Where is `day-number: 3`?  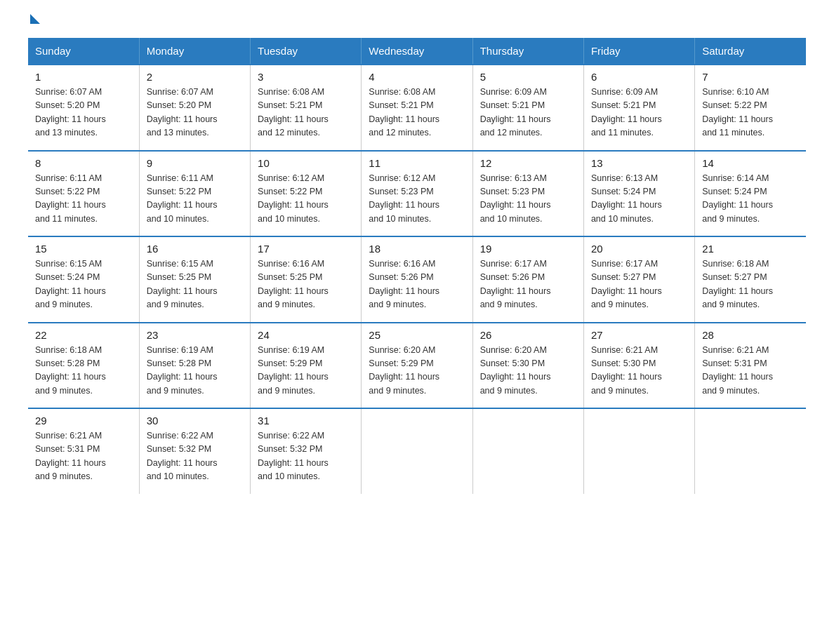
day-number: 3 is located at coordinates (306, 77).